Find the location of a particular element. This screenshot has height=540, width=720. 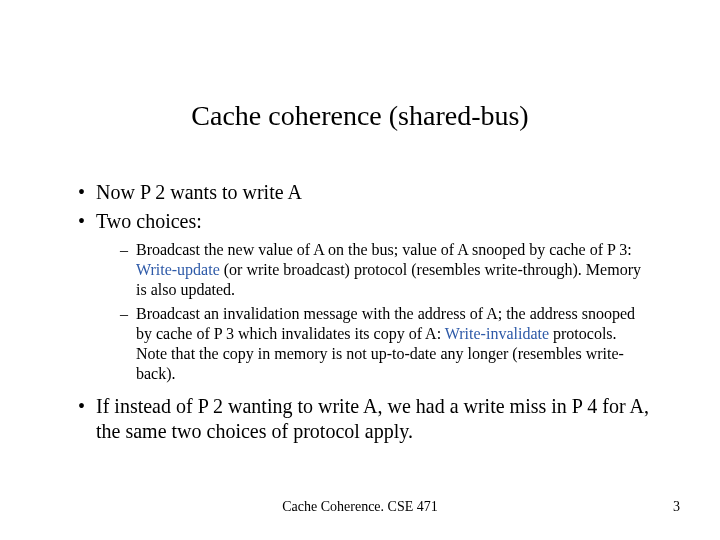

sub-bullet-item: Broadcast the new value of A on the bus;… is located at coordinates (385, 270).